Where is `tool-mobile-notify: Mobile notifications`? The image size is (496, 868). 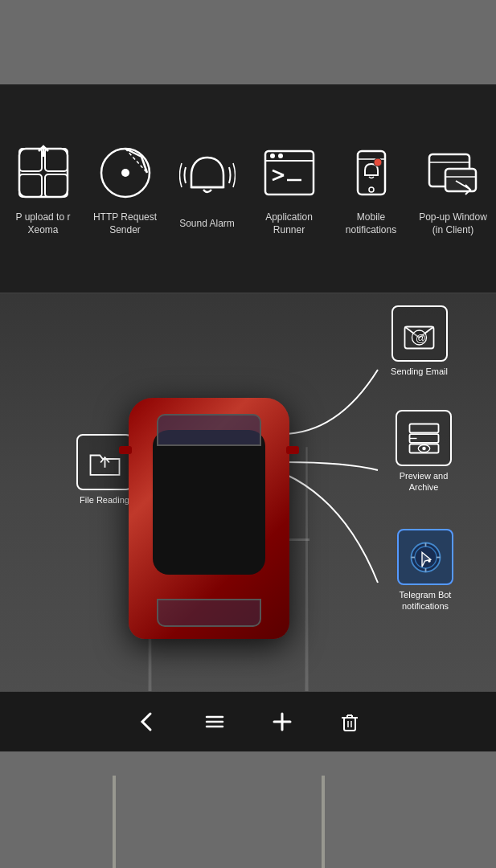 tool-mobile-notify: Mobile notifications is located at coordinates (371, 188).